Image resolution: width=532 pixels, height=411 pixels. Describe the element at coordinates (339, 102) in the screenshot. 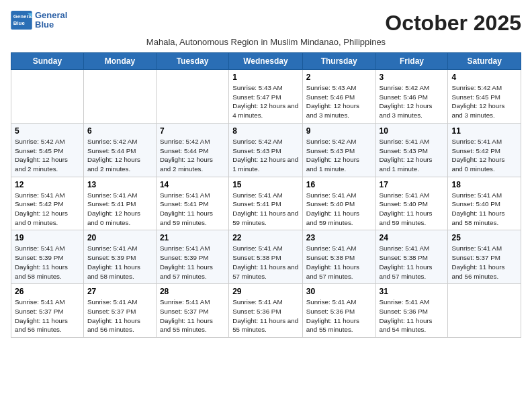

I see `cell-content: Sunrise: 5:43 AM Sunset: 5:46 PM Dayligh…` at that location.